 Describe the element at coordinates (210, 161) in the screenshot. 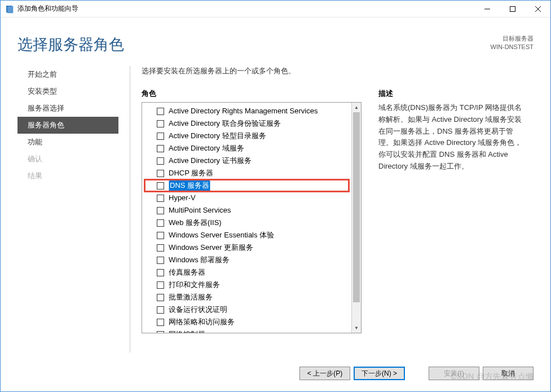

I see `role-label: Active Directory 证书服务` at that location.